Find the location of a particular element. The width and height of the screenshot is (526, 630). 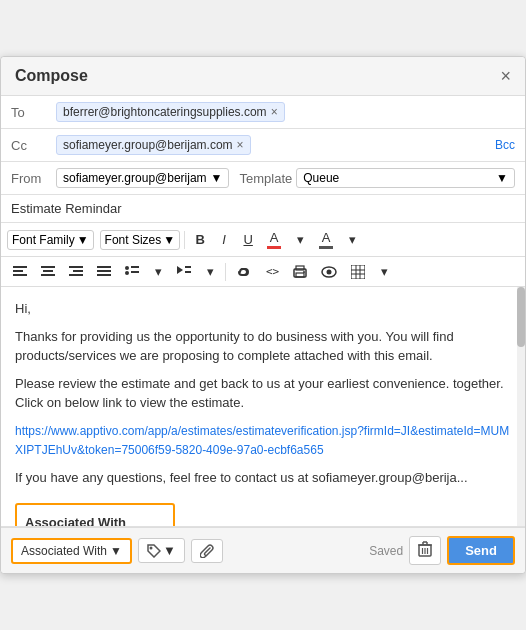

table-button is located at coordinates (358, 272).